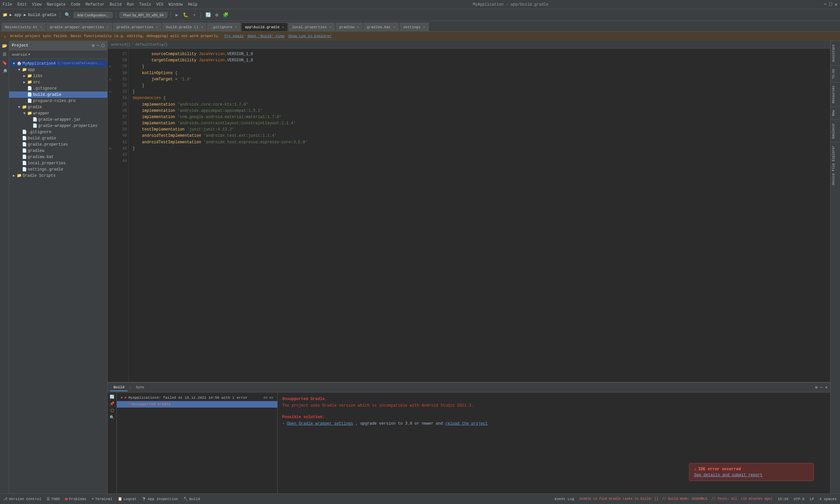 The image size is (840, 504). What do you see at coordinates (4, 54) in the screenshot?
I see `structure-icon: ☰` at bounding box center [4, 54].